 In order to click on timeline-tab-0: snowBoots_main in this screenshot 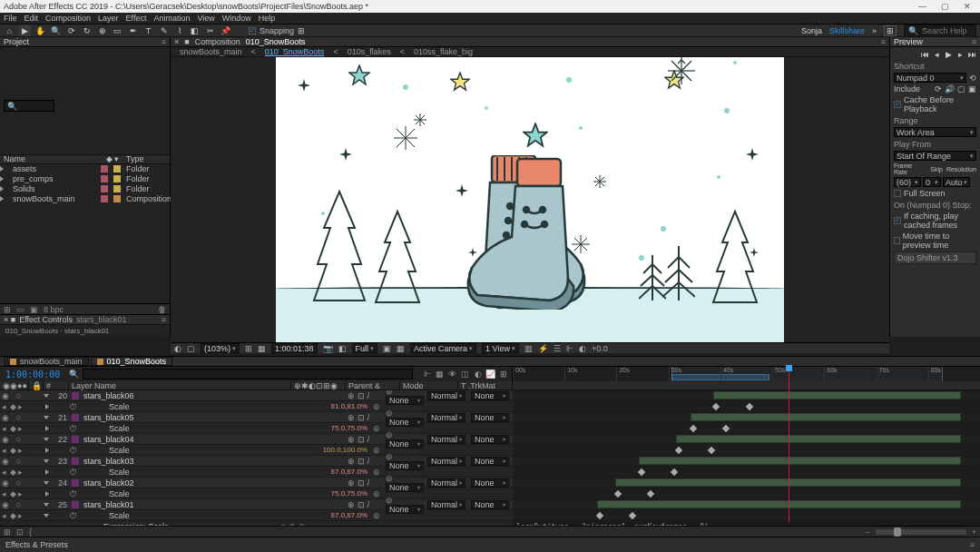, I will do `click(46, 361)`.